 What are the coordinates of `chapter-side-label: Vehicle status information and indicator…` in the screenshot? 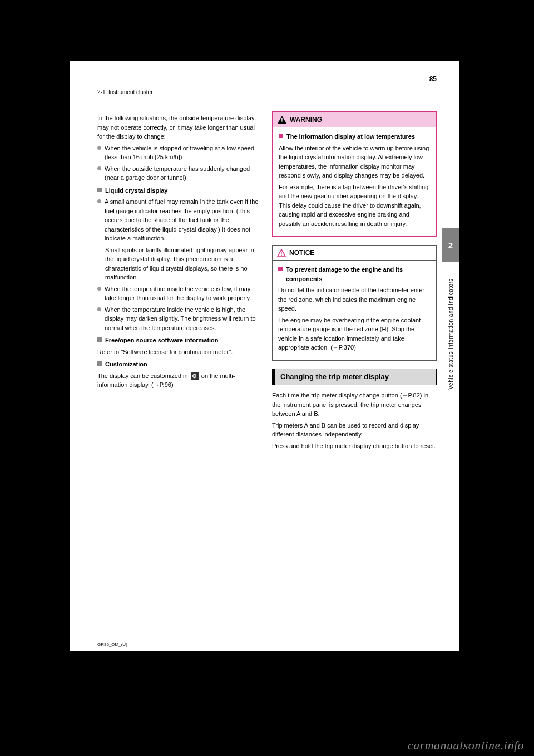 It's located at (451, 334).